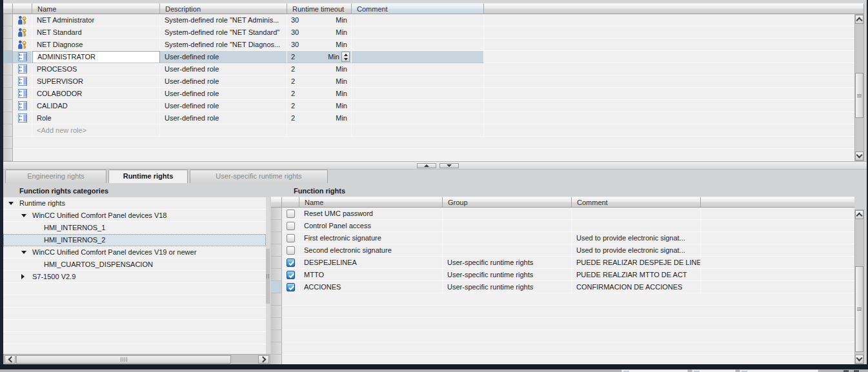 This screenshot has height=372, width=868. Describe the element at coordinates (263, 360) in the screenshot. I see `scroll-right-button` at that location.